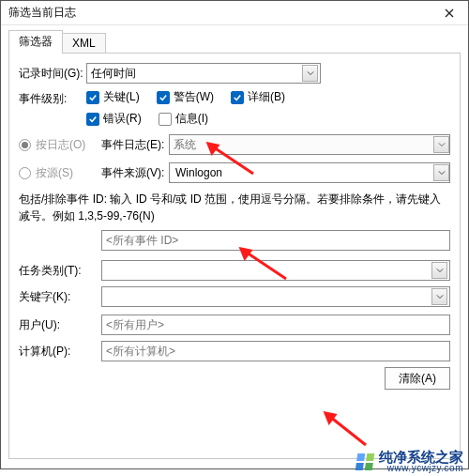 This screenshot has width=469, height=476. I want to click on computer-placeholder: <所有计算机>, so click(277, 351).